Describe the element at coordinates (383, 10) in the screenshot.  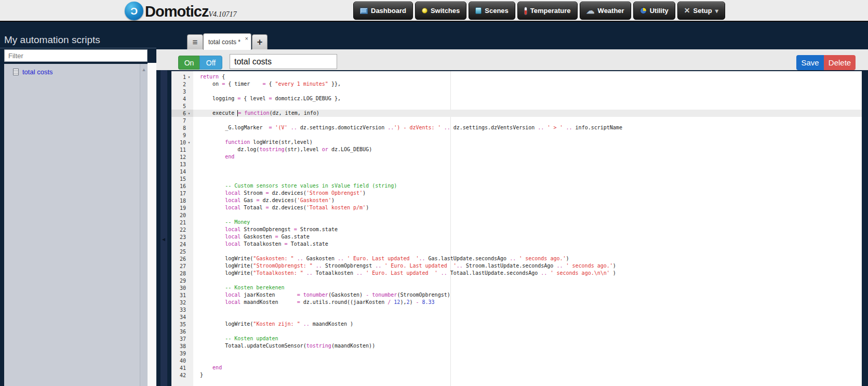
I see `nav-dashboard-button: Dashboard` at that location.